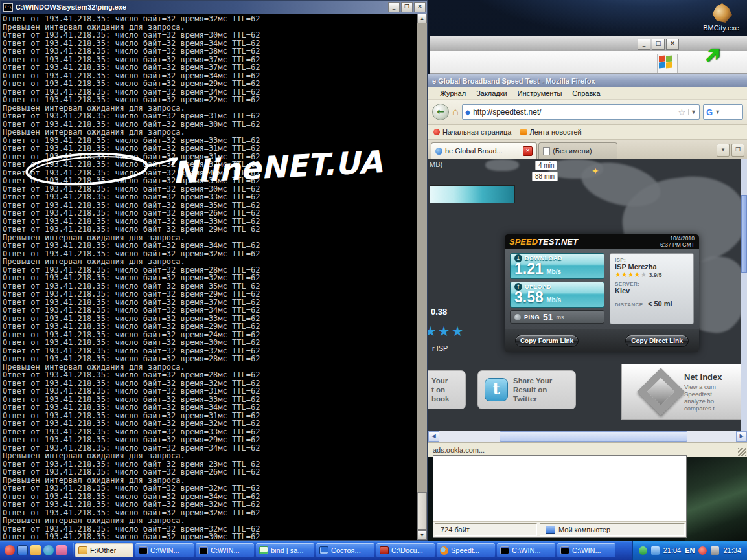  Describe the element at coordinates (723, 150) in the screenshot. I see `tab-list-button: ▾` at that location.